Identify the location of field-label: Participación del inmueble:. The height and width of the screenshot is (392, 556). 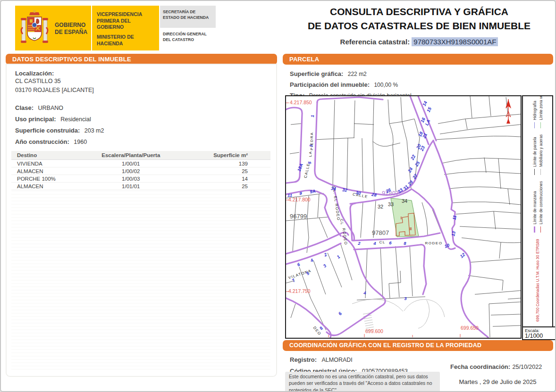
(329, 85).